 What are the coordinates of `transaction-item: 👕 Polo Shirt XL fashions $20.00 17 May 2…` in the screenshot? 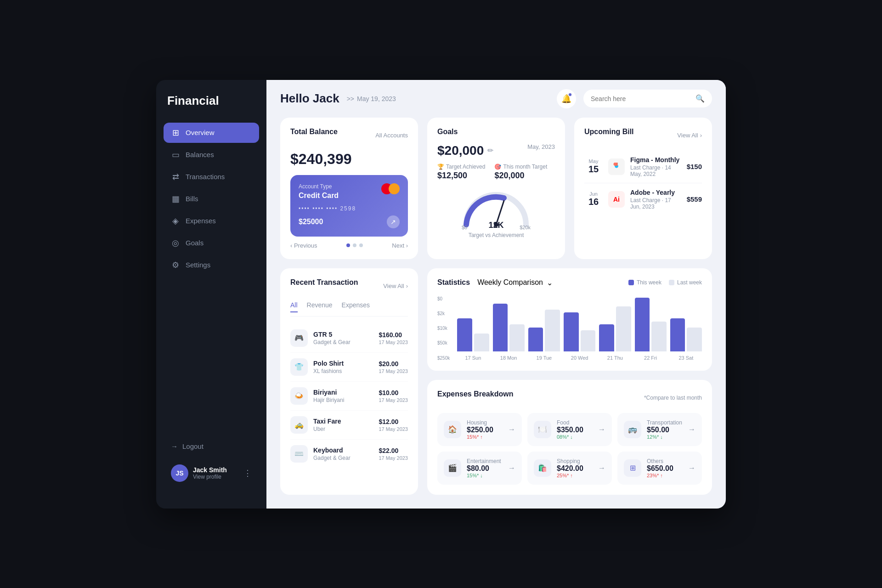 It's located at (349, 368).